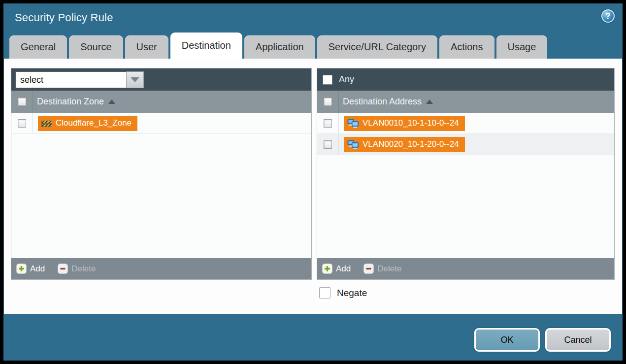  What do you see at coordinates (162, 80) in the screenshot?
I see `zone-filter-toolbar: select` at bounding box center [162, 80].